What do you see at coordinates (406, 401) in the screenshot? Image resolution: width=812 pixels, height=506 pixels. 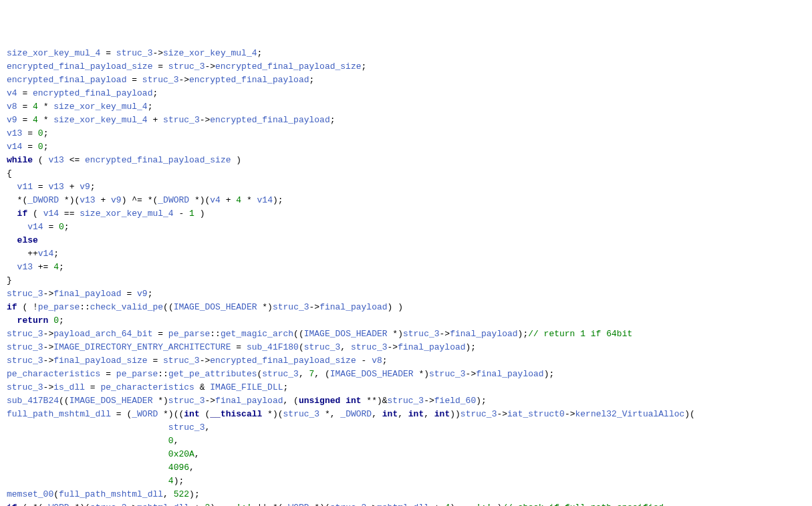 I see `code-line: sub_417B24((IMAGE_DOS_HEADER *)struc_3->…` at bounding box center [406, 401].